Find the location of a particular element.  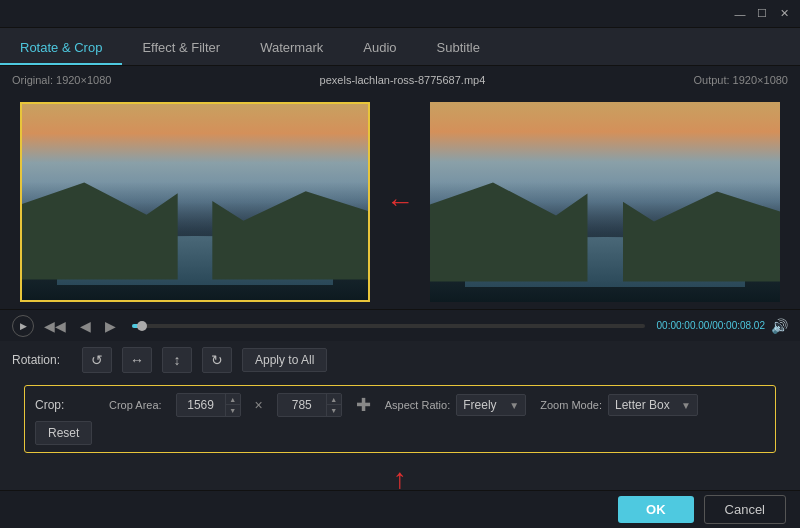

tab-bar: Rotate & Crop Effect & Filter Watermark … is located at coordinates (400, 47).